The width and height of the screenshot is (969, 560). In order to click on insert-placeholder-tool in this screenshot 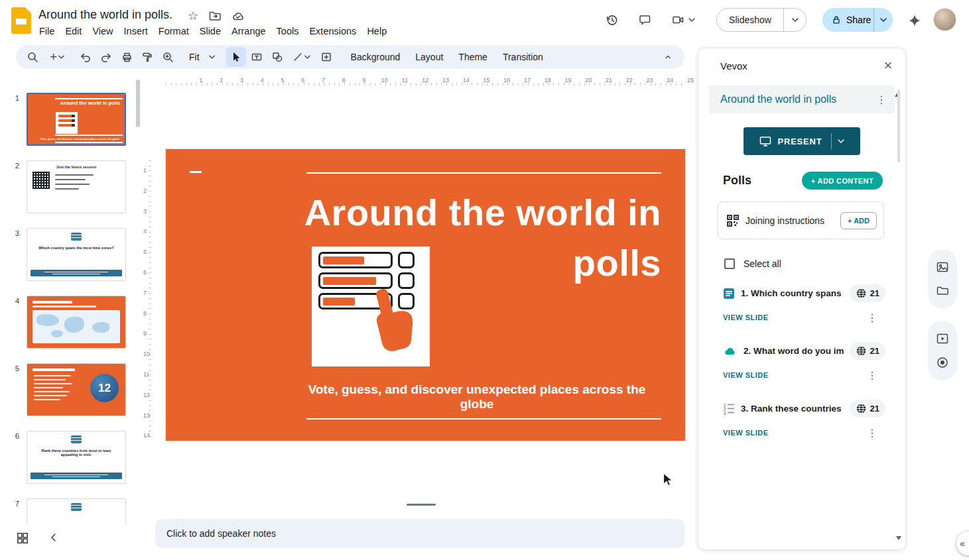, I will do `click(326, 57)`.